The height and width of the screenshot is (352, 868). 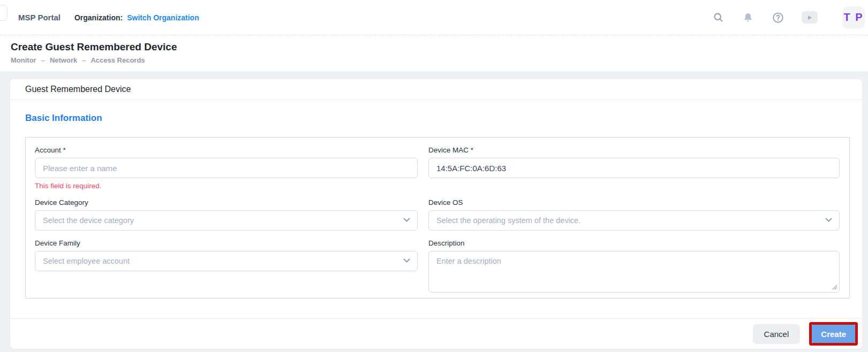 I want to click on device-os-field-group: Device OS Select the operating system of…, so click(x=634, y=215).